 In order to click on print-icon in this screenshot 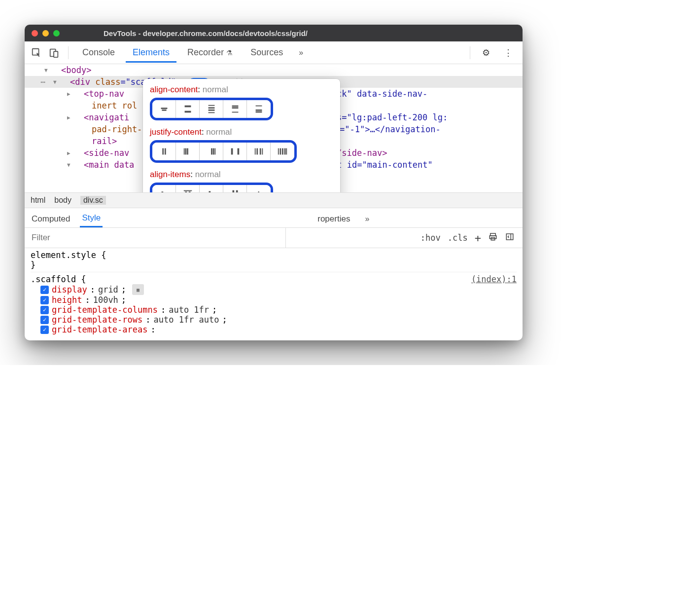, I will do `click(493, 238)`.